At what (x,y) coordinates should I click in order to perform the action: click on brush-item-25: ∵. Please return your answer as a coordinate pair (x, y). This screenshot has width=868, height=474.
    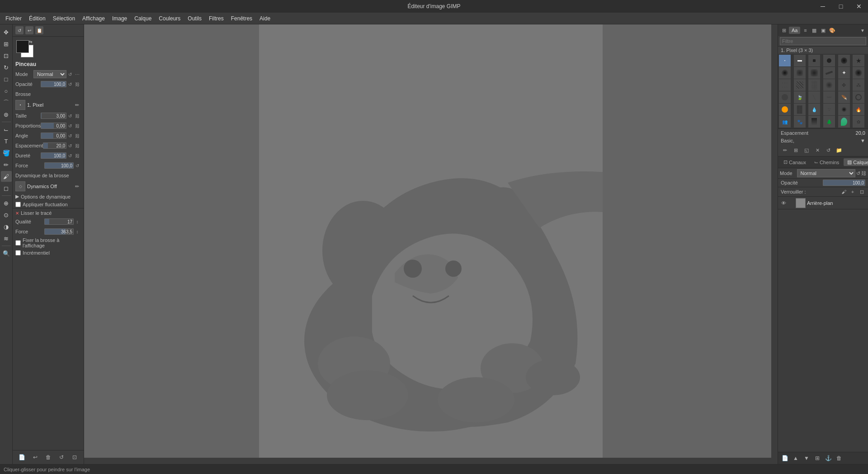
    Looking at the image, I should click on (829, 109).